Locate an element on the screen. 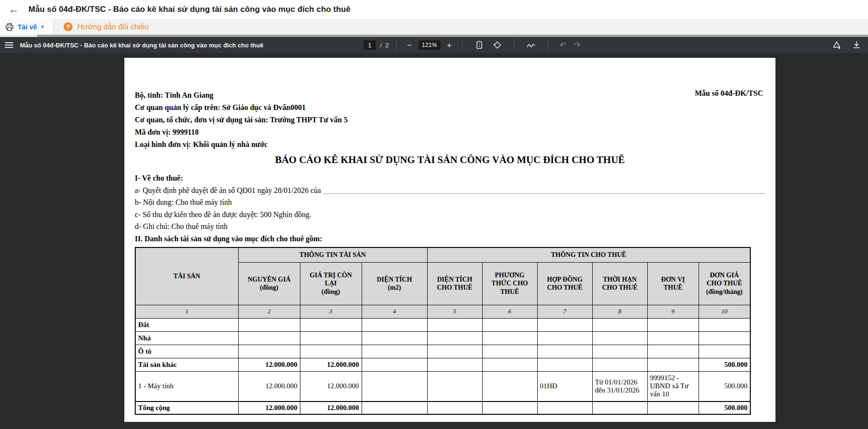 The image size is (868, 429). column-number-cell: 9 is located at coordinates (673, 311).